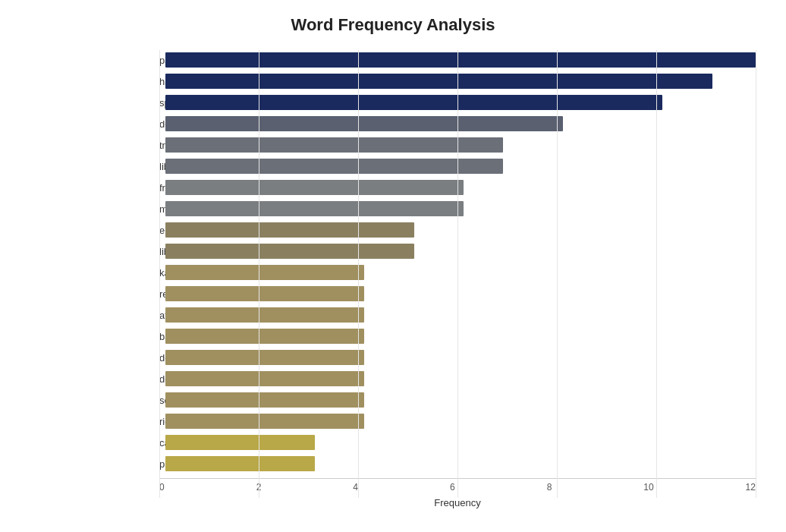  I want to click on bar-row: party, so click(457, 60).